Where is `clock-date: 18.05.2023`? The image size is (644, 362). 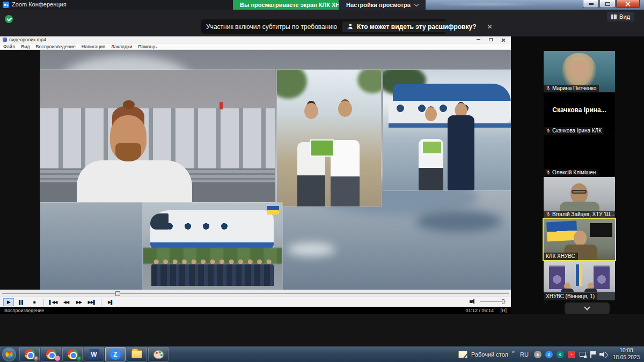
clock-date: 18.05.2023 is located at coordinates (626, 358).